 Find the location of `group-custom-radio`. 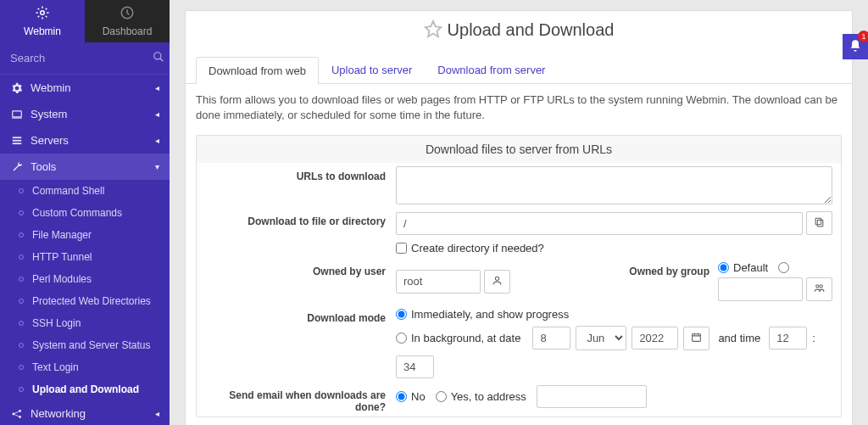

group-custom-radio is located at coordinates (783, 268).